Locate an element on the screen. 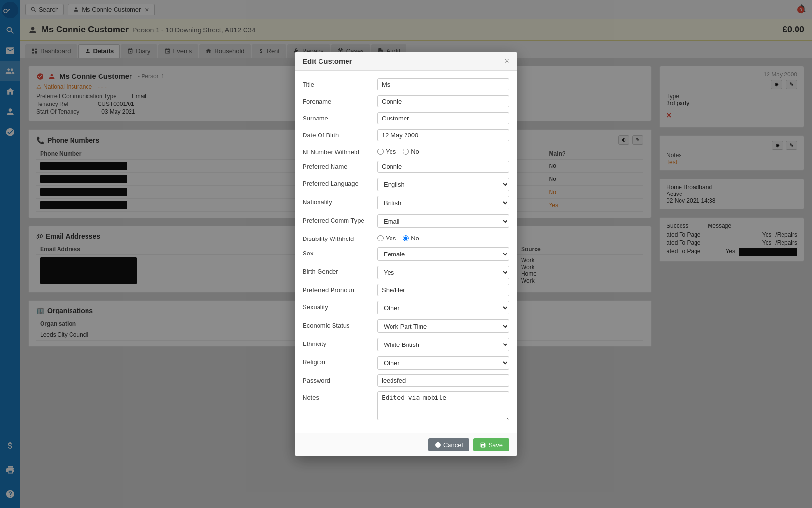  form-row-forename: Forename is located at coordinates (406, 102).